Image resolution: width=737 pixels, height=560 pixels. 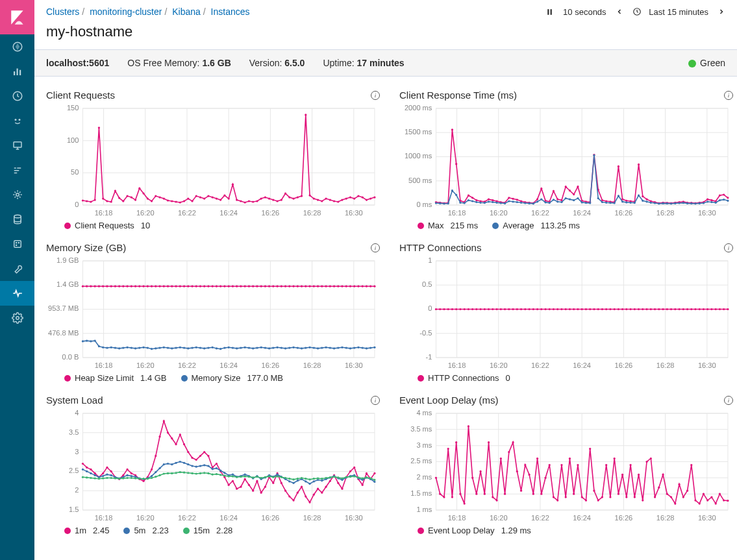 I want to click on chart-plot: 1.522.533.5416:1816:2016:2216:2416:2616:…, so click(x=213, y=466).